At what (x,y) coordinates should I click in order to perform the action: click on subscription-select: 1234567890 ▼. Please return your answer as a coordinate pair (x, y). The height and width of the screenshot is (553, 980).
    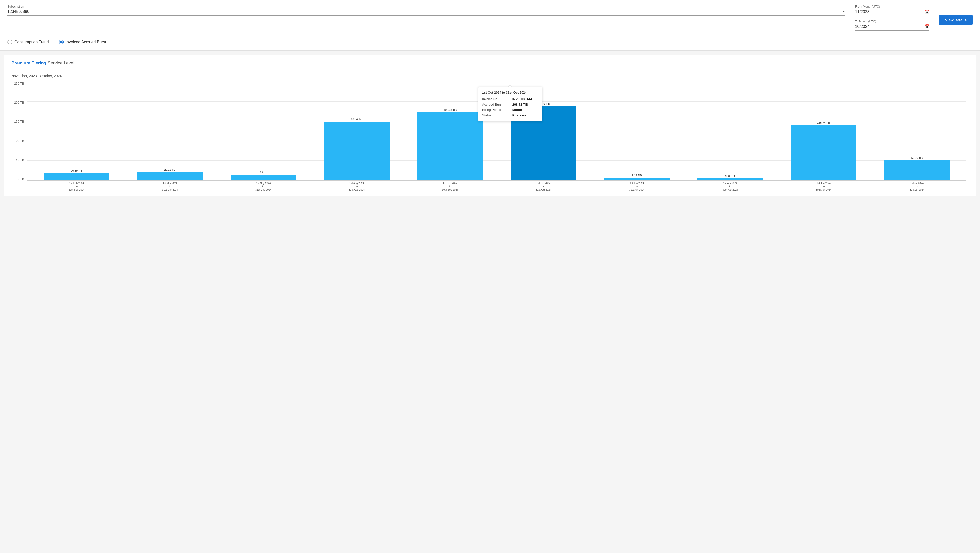
    Looking at the image, I should click on (426, 13).